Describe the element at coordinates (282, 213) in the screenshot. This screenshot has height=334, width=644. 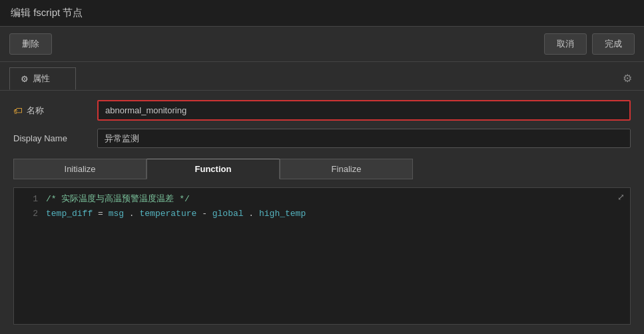
I see `code-prop2: high_temp` at that location.